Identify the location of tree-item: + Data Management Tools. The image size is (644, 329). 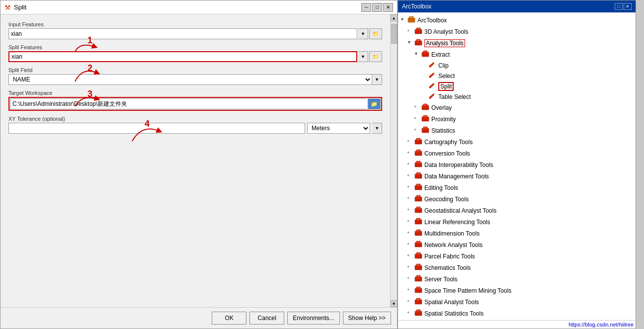
(517, 176).